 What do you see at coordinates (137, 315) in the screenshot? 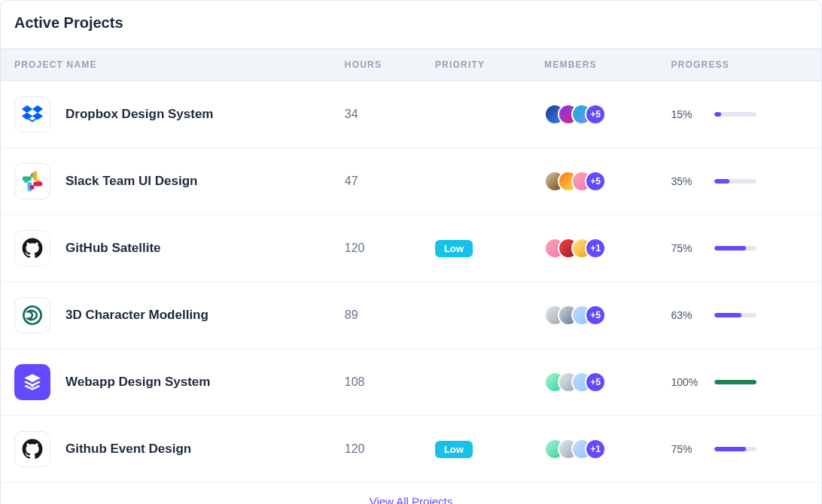
I see `project-name: 3D Character Modelling` at bounding box center [137, 315].